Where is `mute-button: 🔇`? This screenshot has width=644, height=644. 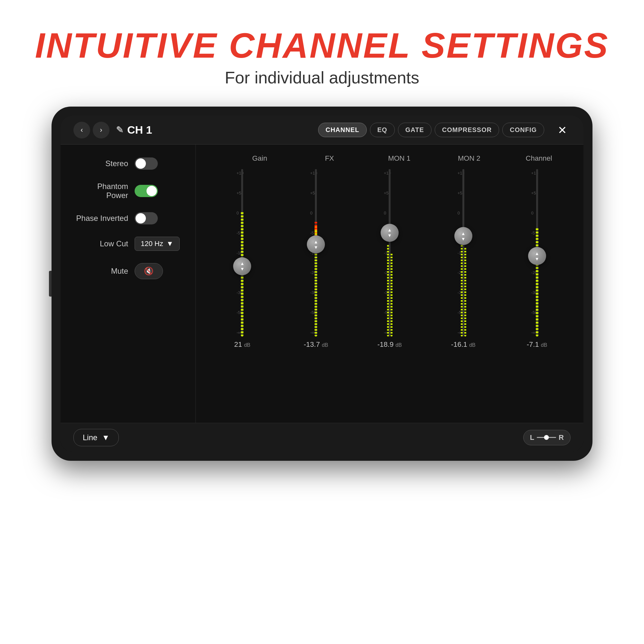
mute-button: 🔇 is located at coordinates (149, 271).